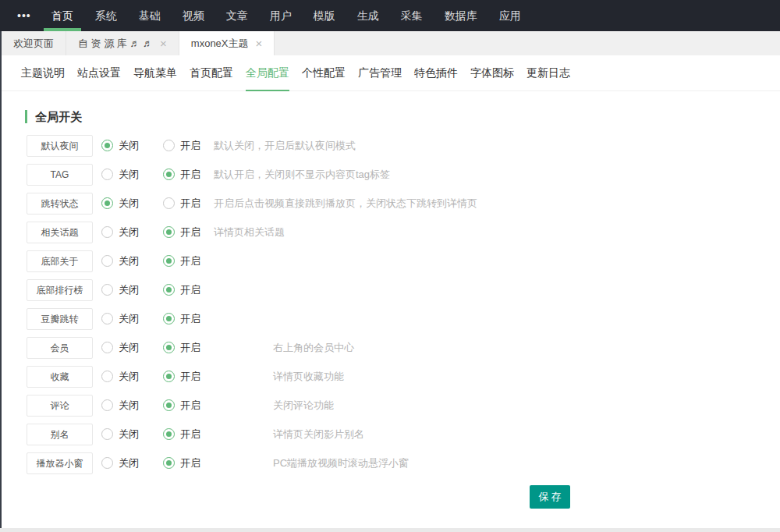 This screenshot has width=780, height=532. Describe the element at coordinates (34, 44) in the screenshot. I see `page-tab: 欢迎页面 ×` at that location.